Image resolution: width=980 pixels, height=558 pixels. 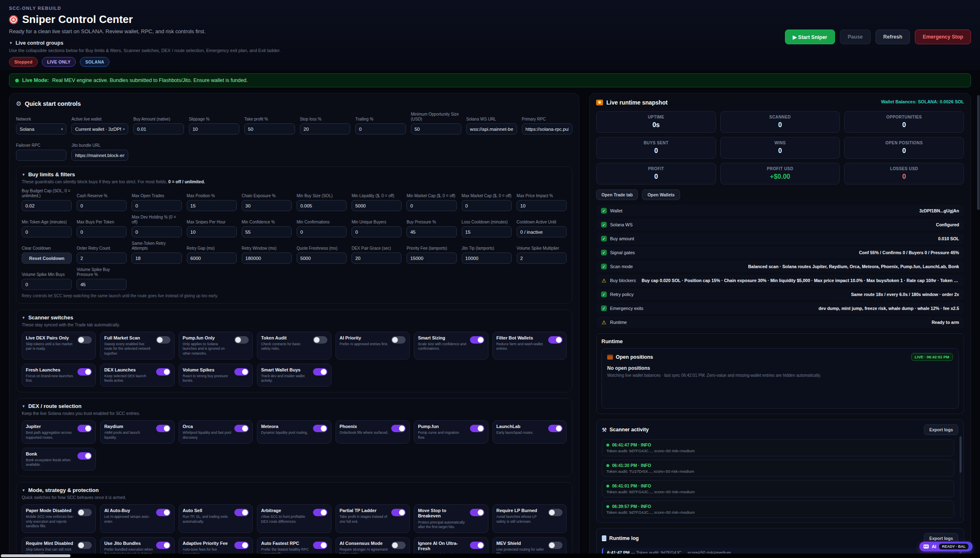 I want to click on priority-fee-lamports-input, so click(x=431, y=258).